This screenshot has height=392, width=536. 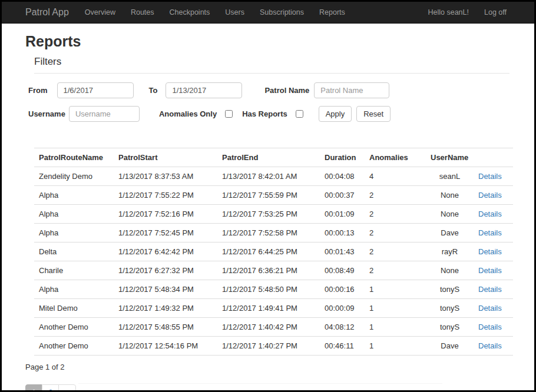 What do you see at coordinates (269, 346) in the screenshot?
I see `cell-patrol-end: 1/12/2017 1:40:27 PM` at bounding box center [269, 346].